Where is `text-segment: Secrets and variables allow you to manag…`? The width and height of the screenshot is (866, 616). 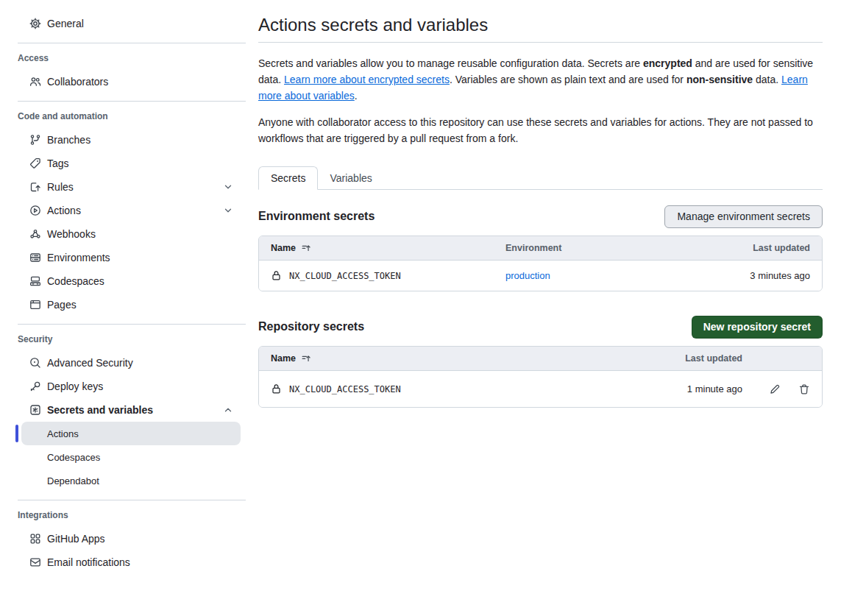
text-segment: Secrets and variables allow you to manag… is located at coordinates (450, 63).